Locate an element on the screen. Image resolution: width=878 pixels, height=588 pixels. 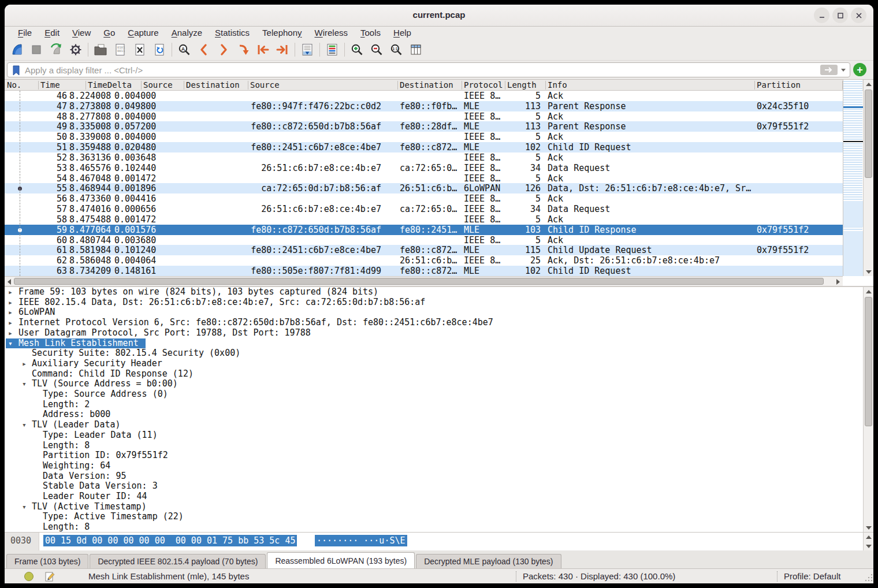
column-header-source: Source is located at coordinates (158, 85).